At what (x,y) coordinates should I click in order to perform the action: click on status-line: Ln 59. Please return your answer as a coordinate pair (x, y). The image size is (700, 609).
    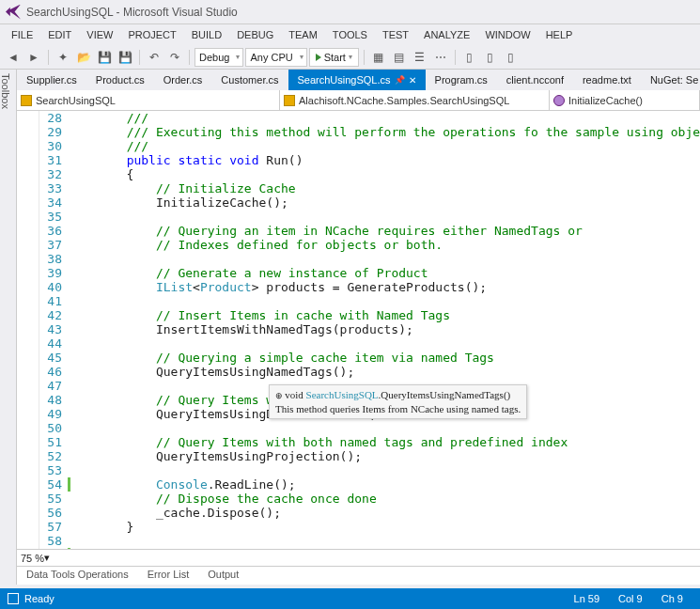
    Looking at the image, I should click on (587, 599).